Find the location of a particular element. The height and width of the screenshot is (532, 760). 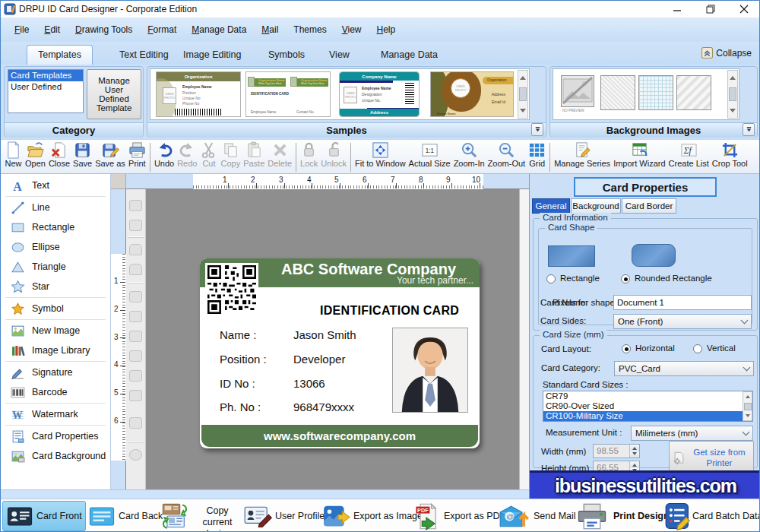

collapse-button: Collapse is located at coordinates (727, 53).